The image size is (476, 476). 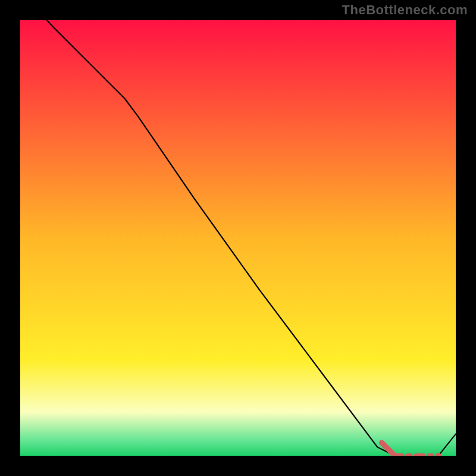 I want to click on watermark-text: TheBottleneck.com, so click(x=405, y=10).